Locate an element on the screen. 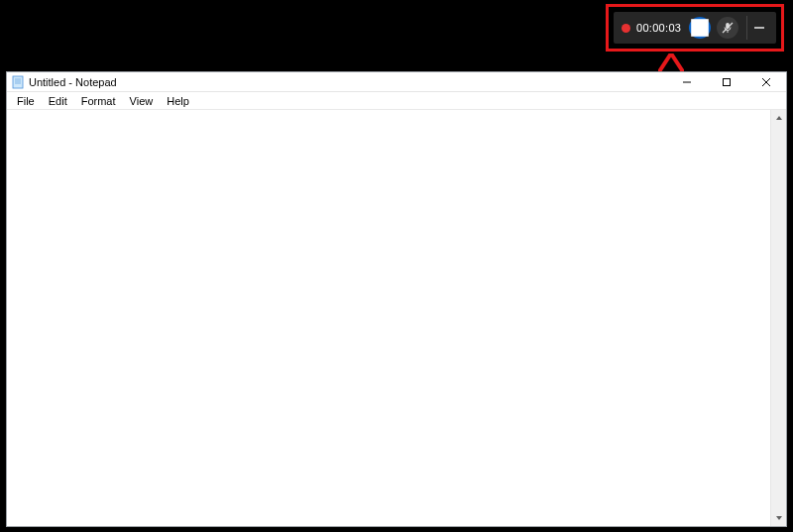 The width and height of the screenshot is (793, 532). minimize-icon is located at coordinates (759, 28).